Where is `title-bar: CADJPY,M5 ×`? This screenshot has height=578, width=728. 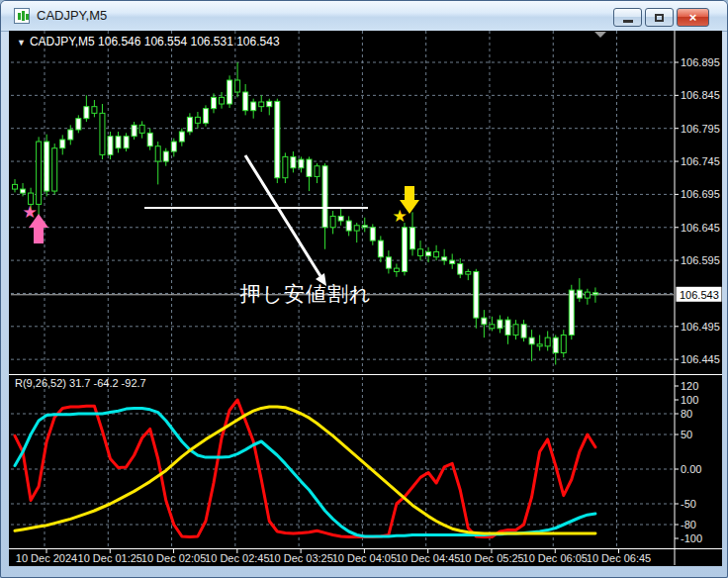
title-bar: CADJPY,M5 × is located at coordinates (364, 16).